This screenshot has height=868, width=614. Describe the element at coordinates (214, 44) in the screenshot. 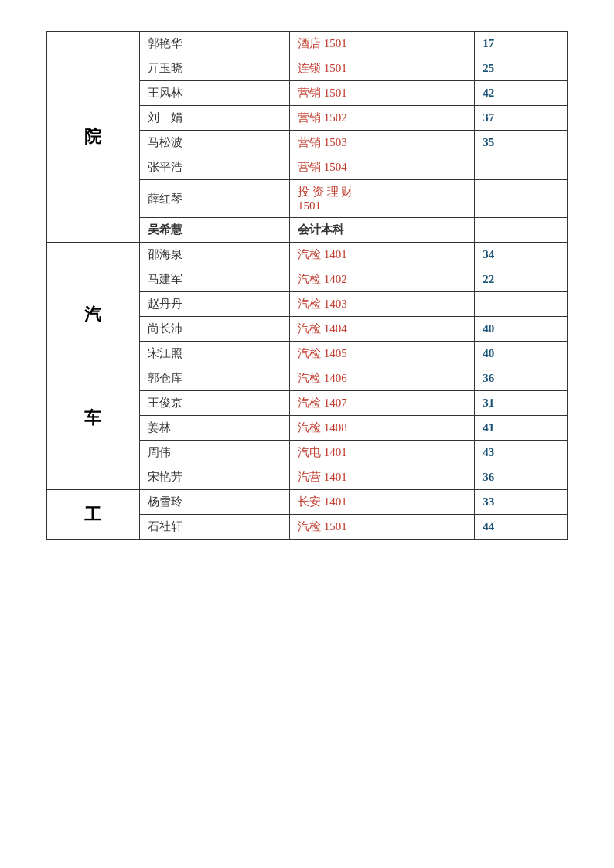

I see `name-cell: 郭艳华` at that location.